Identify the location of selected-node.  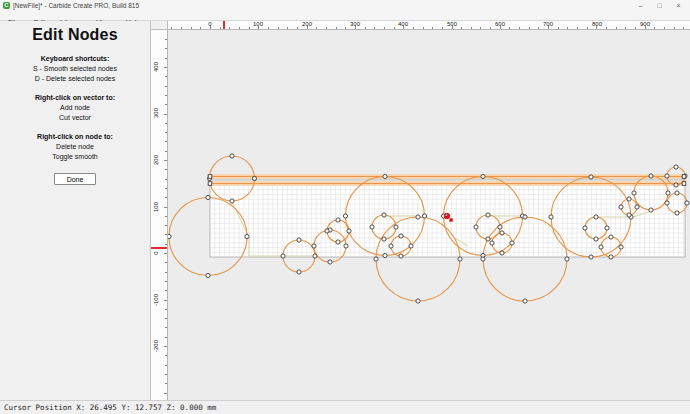
(447, 216).